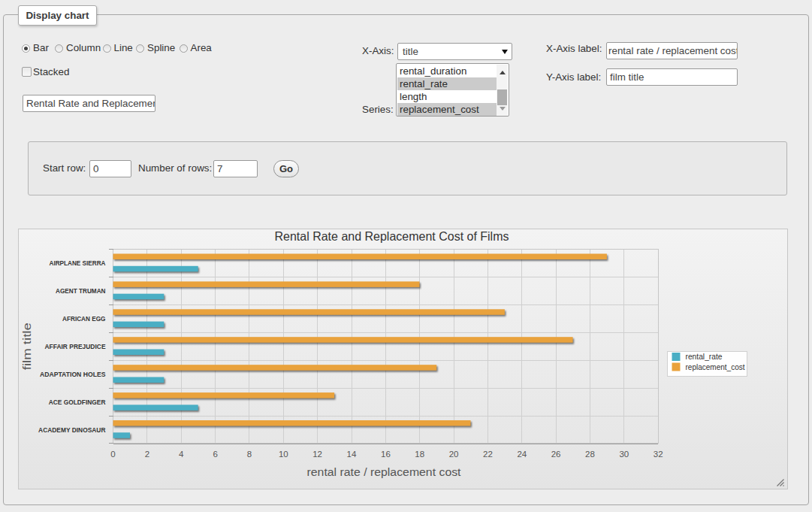  Describe the element at coordinates (715, 367) in the screenshot. I see `svg-text: replacement_cost` at that location.